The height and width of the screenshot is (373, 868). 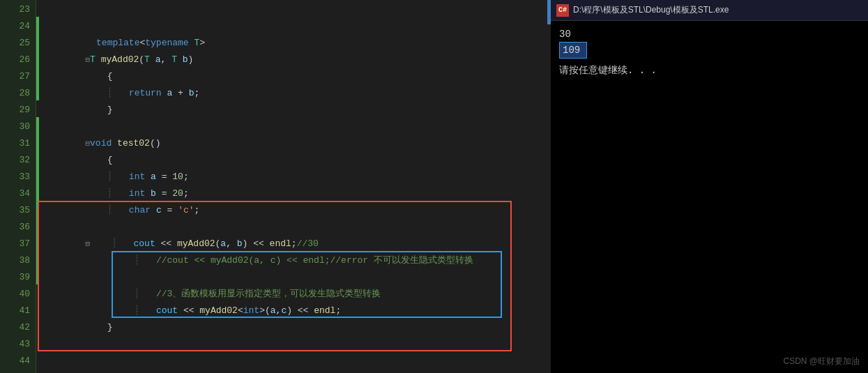 I want to click on line-num-29: 29, so click(x=15, y=110).